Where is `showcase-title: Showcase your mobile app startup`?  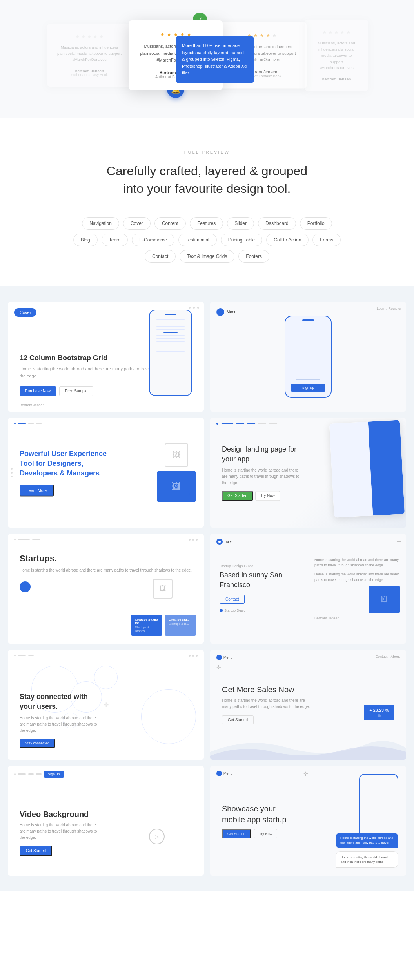
showcase-title: Showcase your mobile app startup is located at coordinates (261, 814).